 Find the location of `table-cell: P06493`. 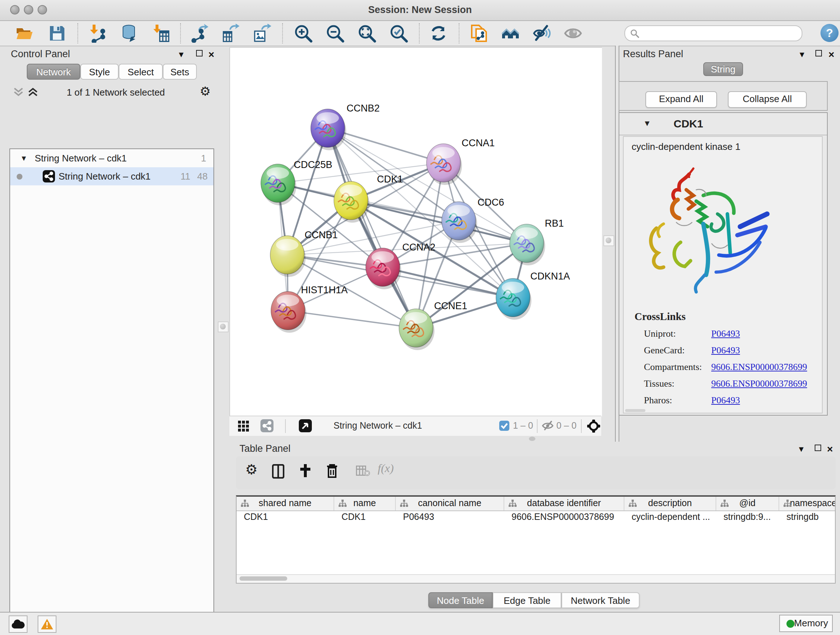

table-cell: P06493 is located at coordinates (450, 518).